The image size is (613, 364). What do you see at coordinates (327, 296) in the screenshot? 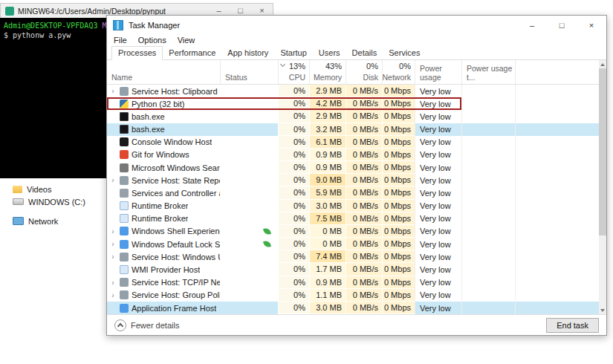
I see `memory-cell: 1.1 MB` at bounding box center [327, 296].